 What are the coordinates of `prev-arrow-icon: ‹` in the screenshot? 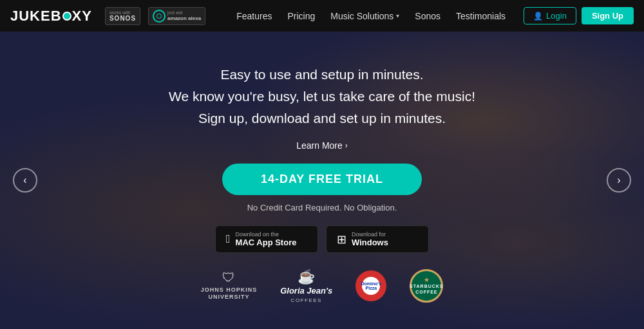 It's located at (24, 180).